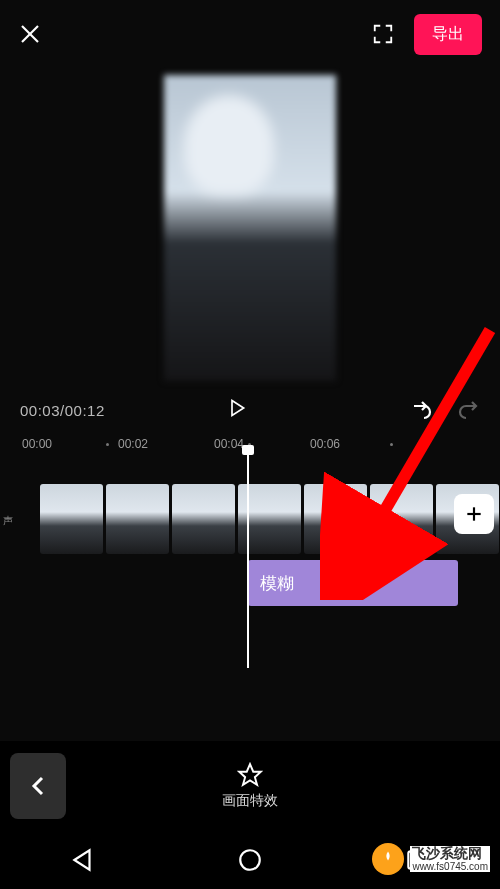 The image size is (500, 889). I want to click on video-preview, so click(250, 228).